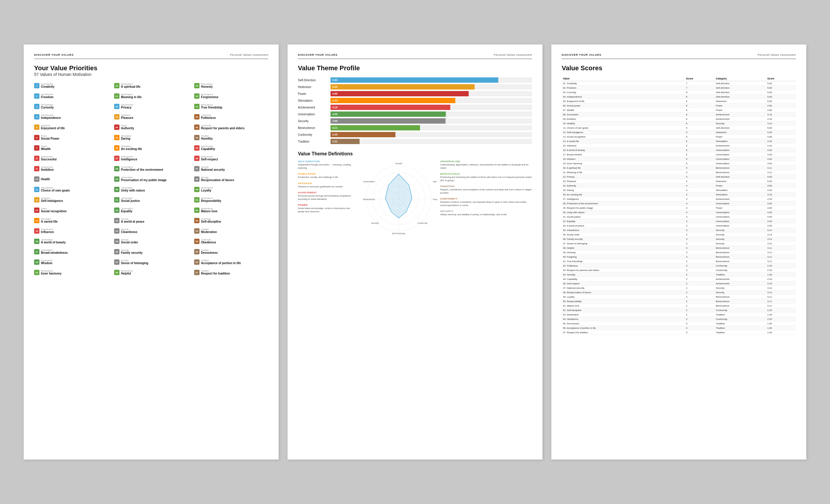 Image resolution: width=830 pixels, height=504 pixels. What do you see at coordinates (623, 301) in the screenshot?
I see `value-cell: 50. Responsibility` at bounding box center [623, 301].